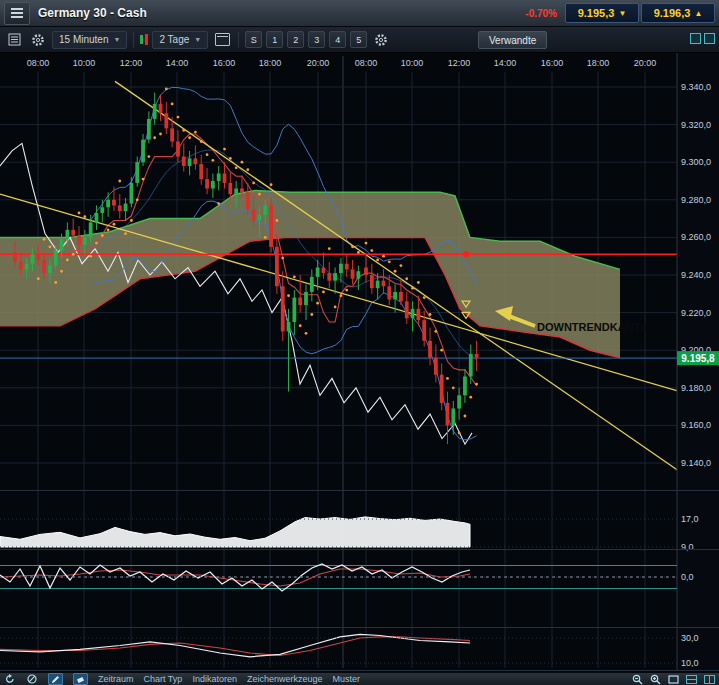 The width and height of the screenshot is (719, 685). I want to click on sell-price-button: 9.195,3 ▼, so click(602, 13).